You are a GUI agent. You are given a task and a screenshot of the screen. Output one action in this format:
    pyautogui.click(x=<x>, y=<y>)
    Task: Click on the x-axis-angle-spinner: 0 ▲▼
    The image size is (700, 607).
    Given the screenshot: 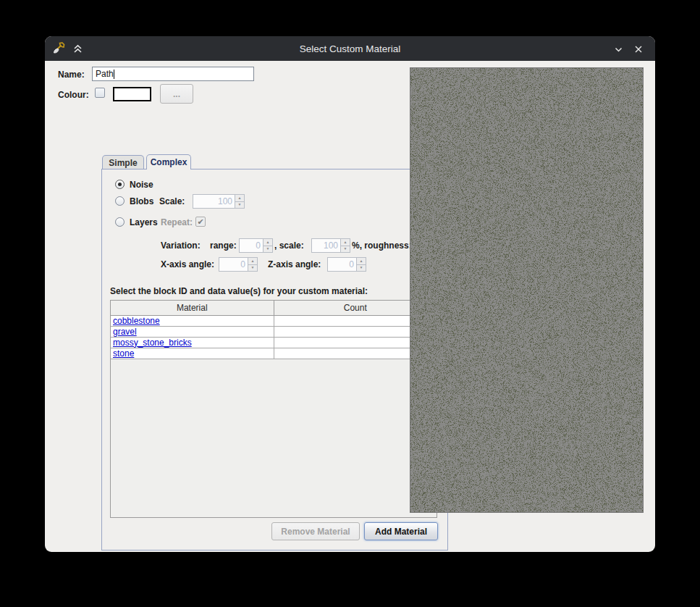 What is the action you would take?
    pyautogui.click(x=238, y=264)
    